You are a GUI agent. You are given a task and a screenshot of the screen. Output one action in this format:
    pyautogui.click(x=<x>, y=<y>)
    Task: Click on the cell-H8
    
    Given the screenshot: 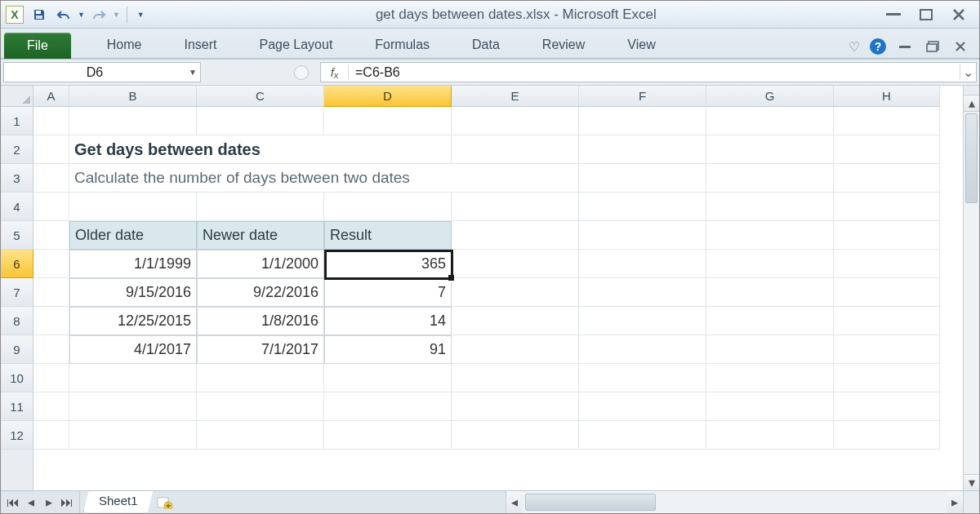 What is the action you would take?
    pyautogui.click(x=887, y=321)
    